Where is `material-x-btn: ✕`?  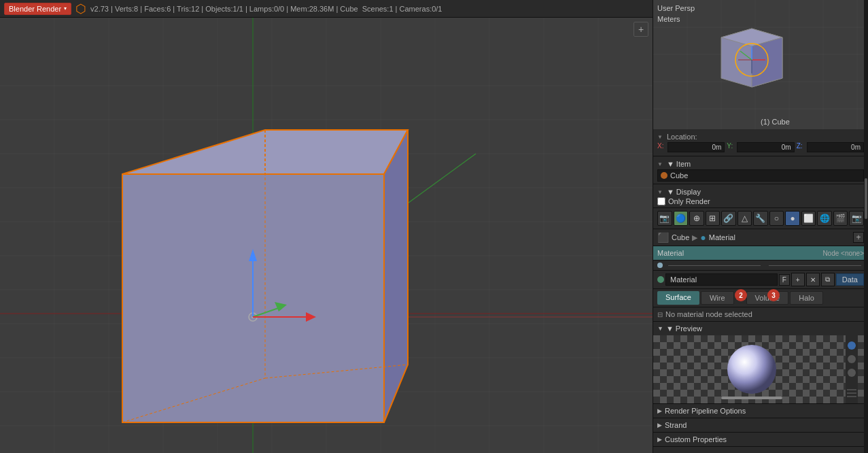
material-x-btn: ✕ is located at coordinates (813, 280).